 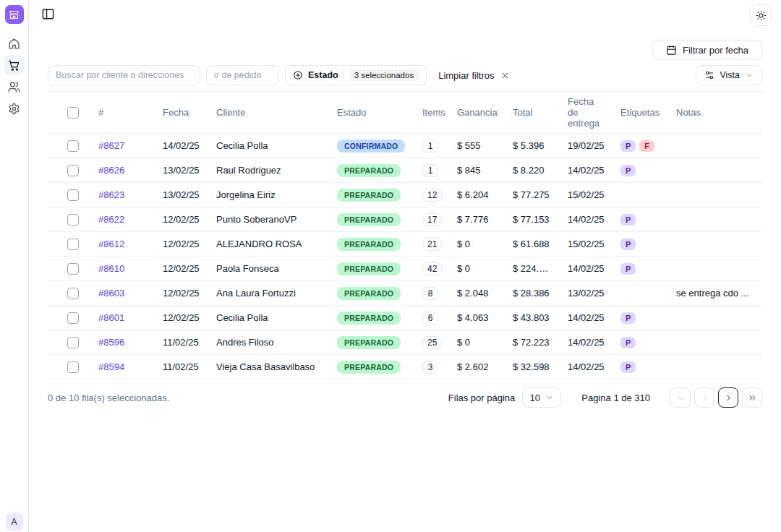 What do you see at coordinates (48, 14) in the screenshot?
I see `sidebar-toggle-button` at bounding box center [48, 14].